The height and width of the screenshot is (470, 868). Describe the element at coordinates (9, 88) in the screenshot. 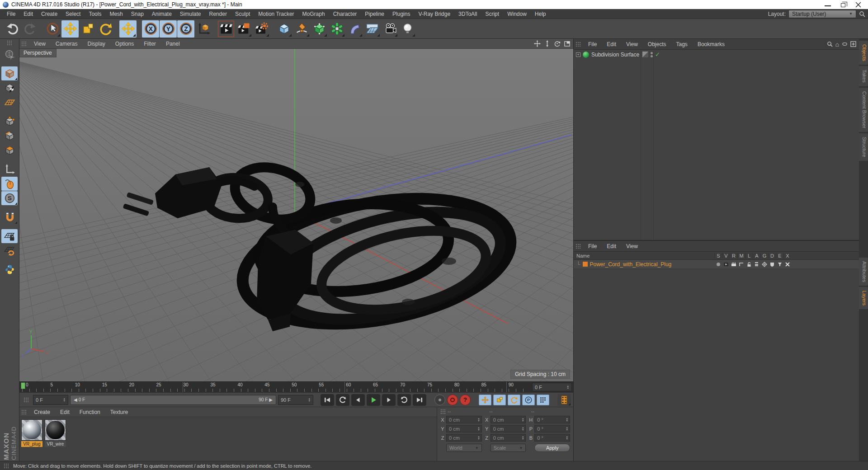

I see `sidebar-tool-texture-mode` at that location.